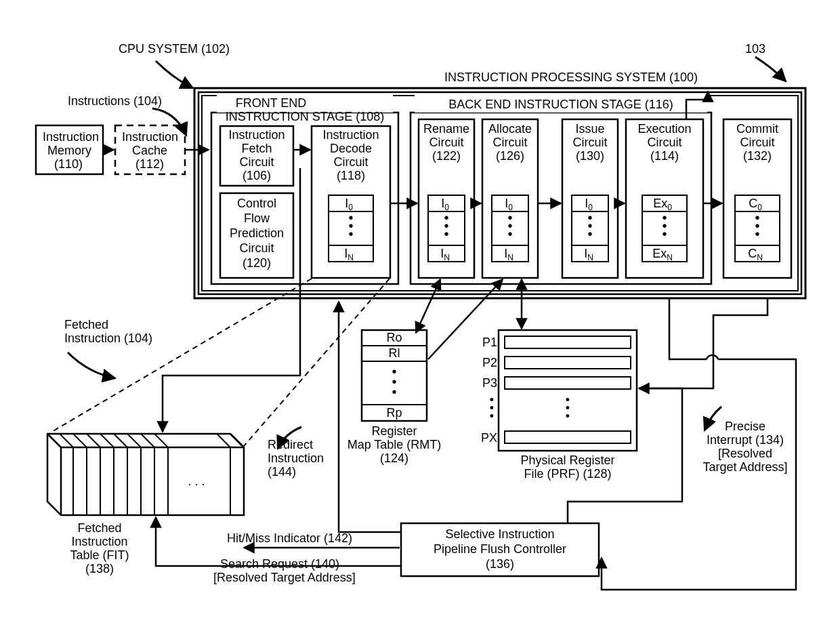  I want to click on svg-text:BACK END INSTRUCTION STAGE (11: BACK END INSTRUCTION STAGE (116), so click(561, 104).